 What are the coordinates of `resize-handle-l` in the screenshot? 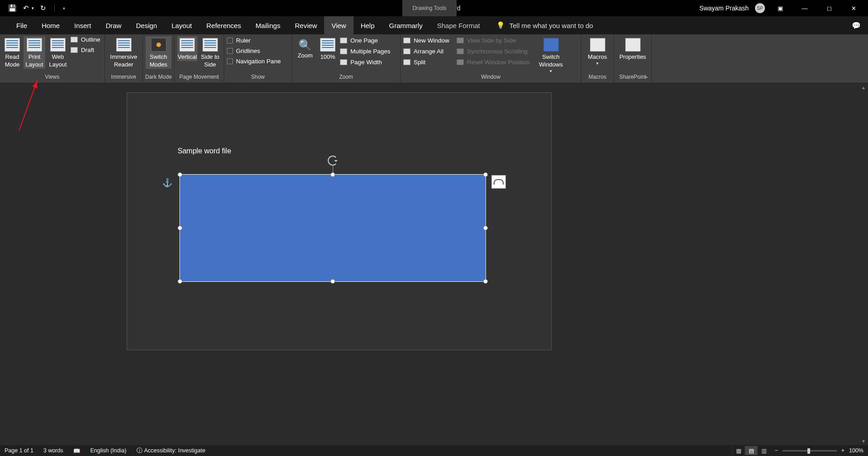 It's located at (180, 228).